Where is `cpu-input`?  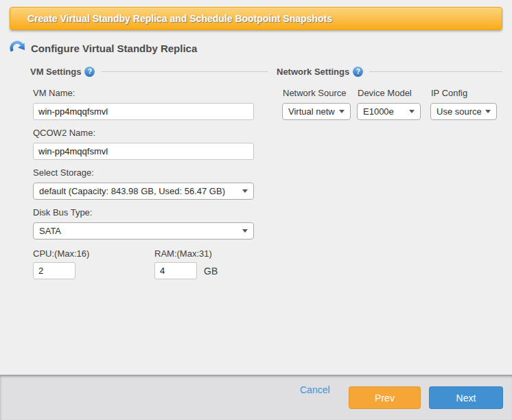
cpu-input is located at coordinates (54, 270).